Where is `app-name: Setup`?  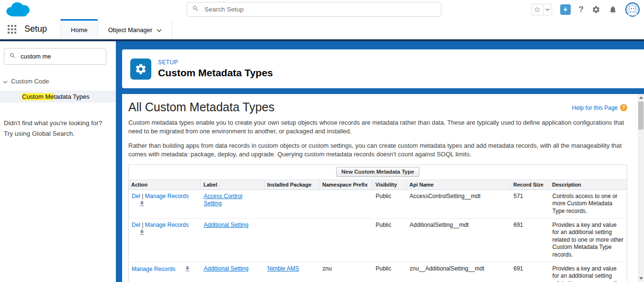 app-name: Setup is located at coordinates (35, 29).